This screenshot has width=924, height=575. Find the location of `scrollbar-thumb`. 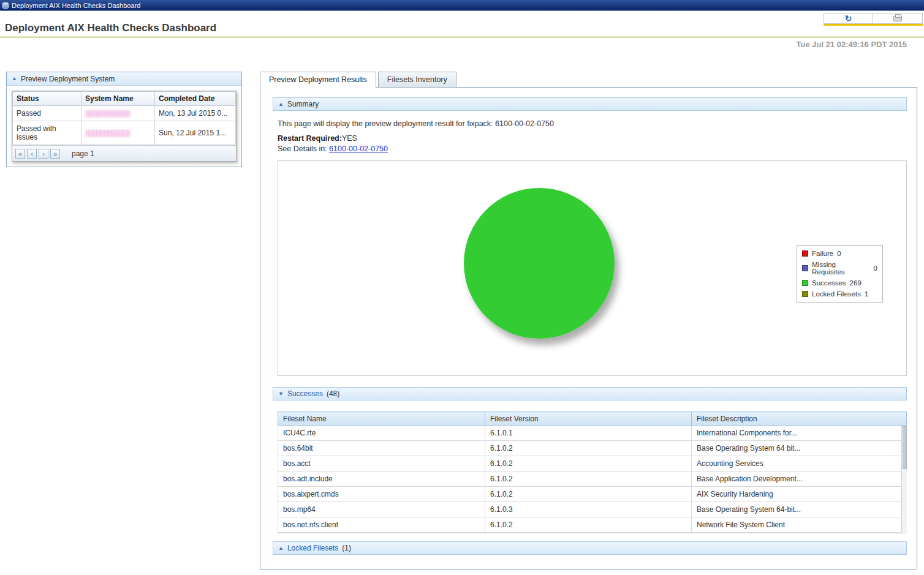

scrollbar-thumb is located at coordinates (904, 448).